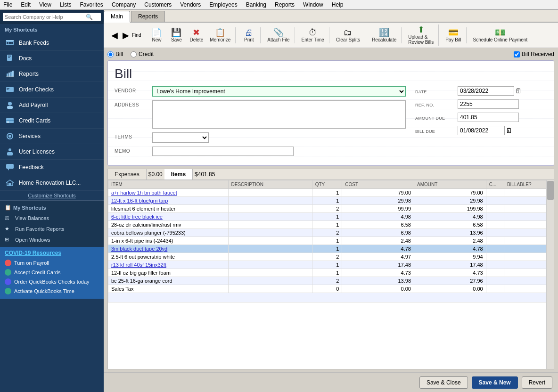 The image size is (558, 392). What do you see at coordinates (90, 17) in the screenshot?
I see `search-icon: 🔍` at bounding box center [90, 17].